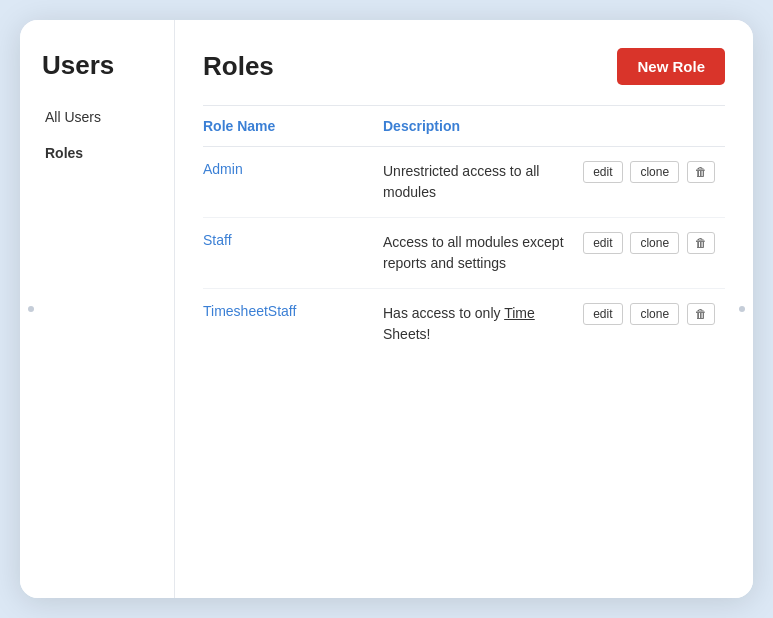  I want to click on sidebar-item-roles: Roles, so click(97, 153).